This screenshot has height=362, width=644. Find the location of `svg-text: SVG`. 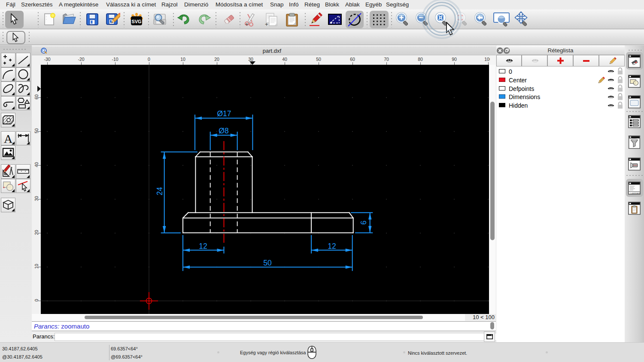

svg-text: SVG is located at coordinates (137, 21).